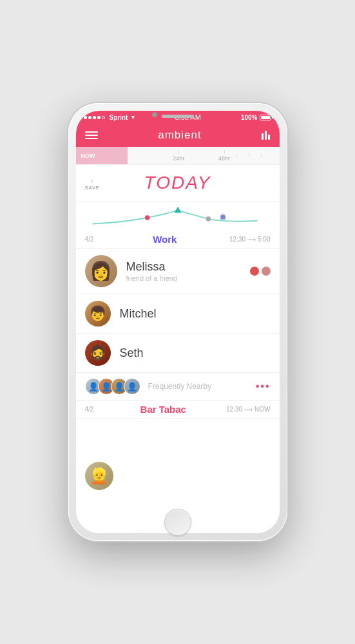 The width and height of the screenshot is (355, 644). Describe the element at coordinates (178, 410) in the screenshot. I see `bar-tabac-event-row: 4/2 Bar Tabac 12:30 ⟶ NOW` at that location.